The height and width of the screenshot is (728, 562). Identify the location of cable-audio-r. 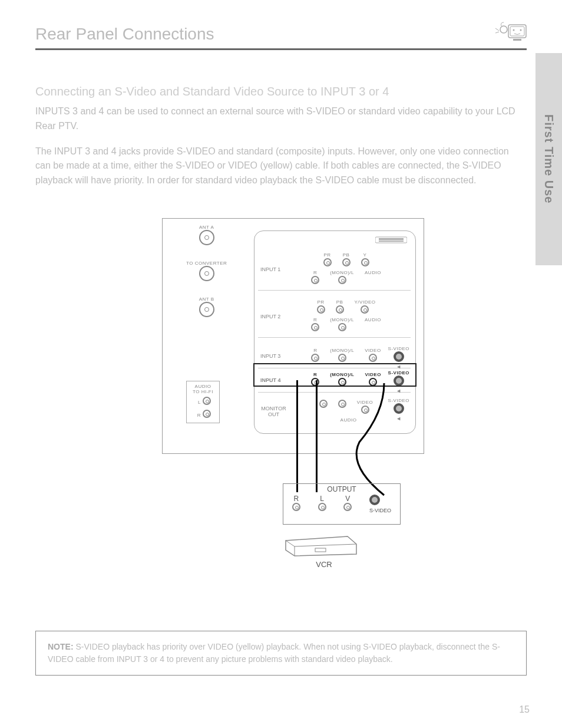
(297, 436).